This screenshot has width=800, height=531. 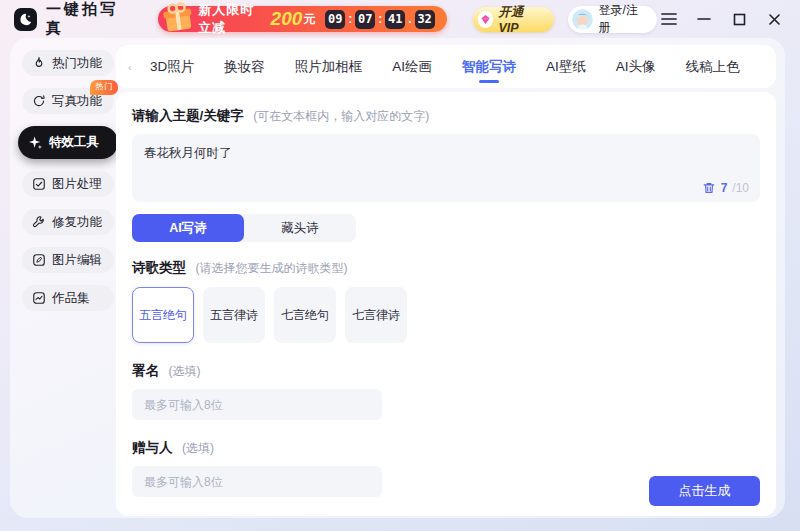 What do you see at coordinates (287, 19) in the screenshot?
I see `promo-amount: 200` at bounding box center [287, 19].